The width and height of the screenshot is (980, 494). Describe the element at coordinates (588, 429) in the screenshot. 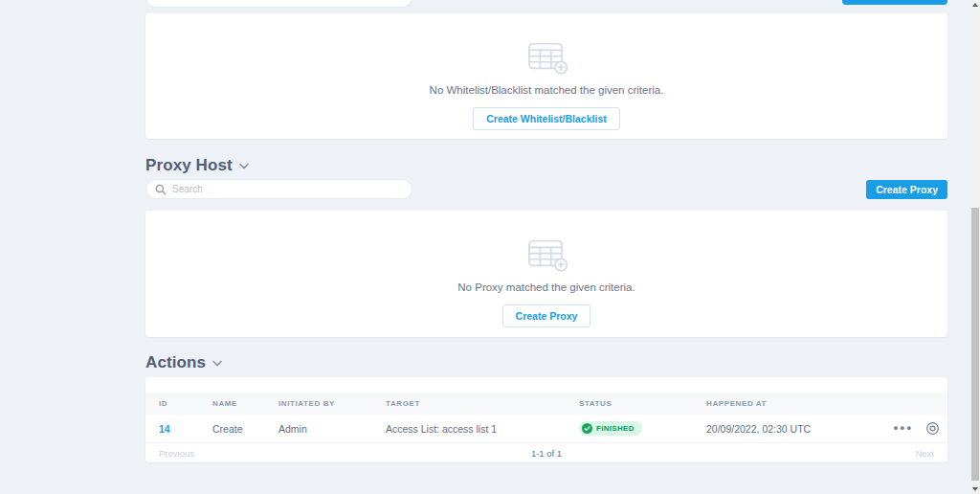

I see `check-circle-icon` at that location.